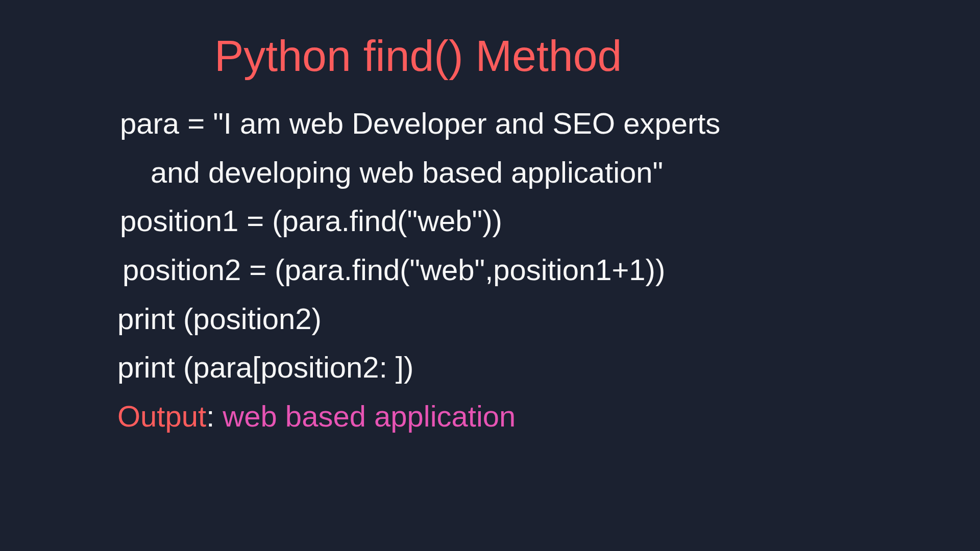  Describe the element at coordinates (597, 56) in the screenshot. I see `slide-title: Python find() Method` at that location.